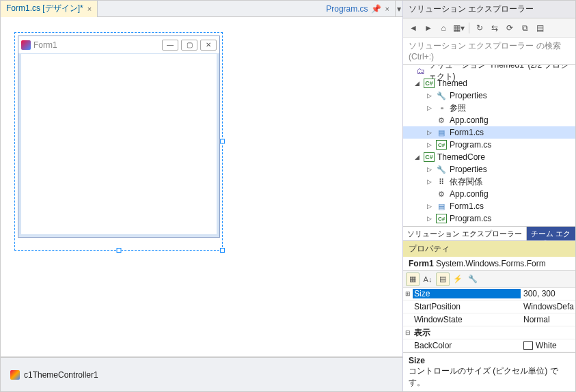 This screenshot has width=576, height=392. I want to click on tab-label: Program.cs, so click(347, 9).